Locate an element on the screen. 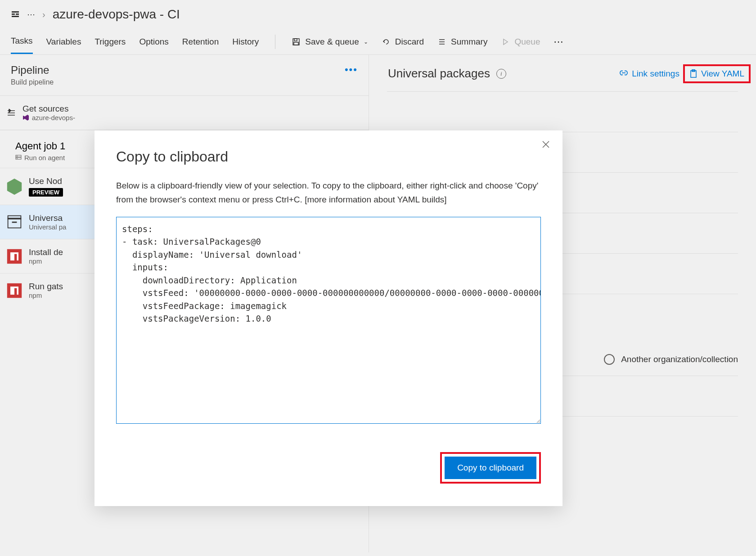 The image size is (756, 556). pipeline-subtitle: Build pipeline is located at coordinates (32, 82).